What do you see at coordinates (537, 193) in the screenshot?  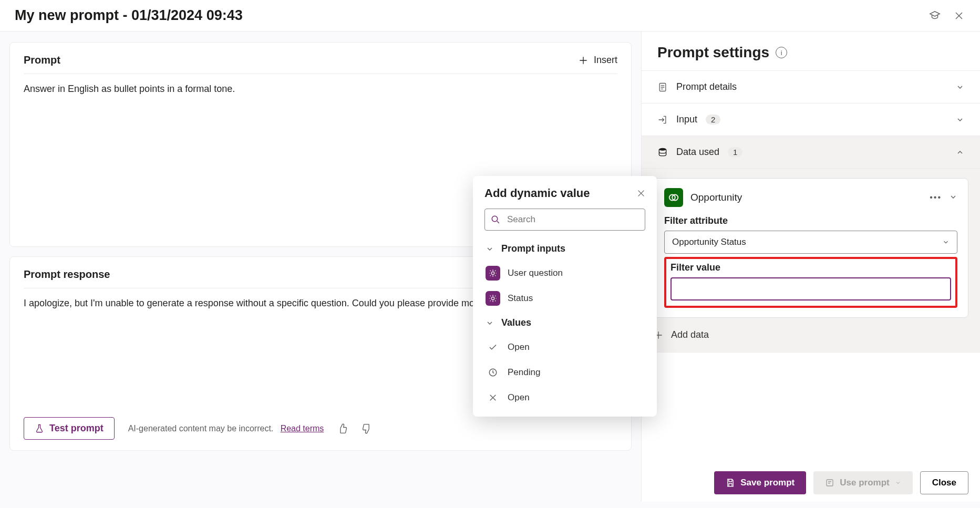 I see `popup-title: Add dynamic value` at bounding box center [537, 193].